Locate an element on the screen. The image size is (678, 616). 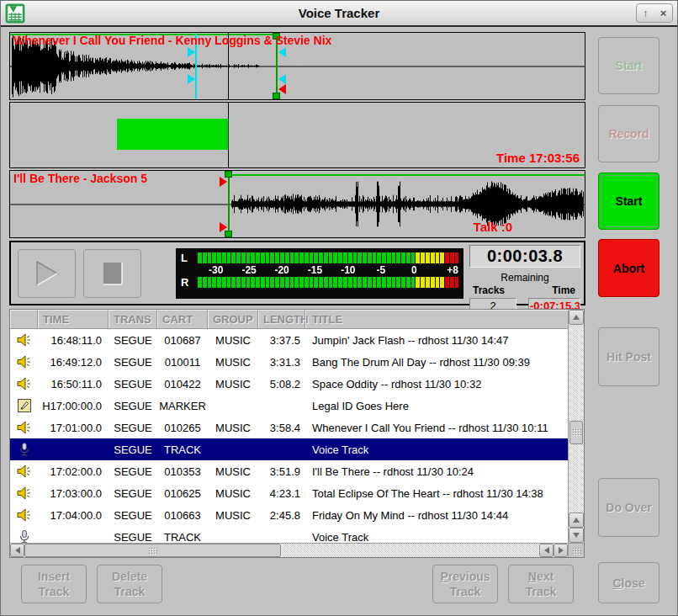
log-row: 16:48:11.0 SEGUE 010687 MUSIC 3:37.5 Jum… is located at coordinates (289, 340).